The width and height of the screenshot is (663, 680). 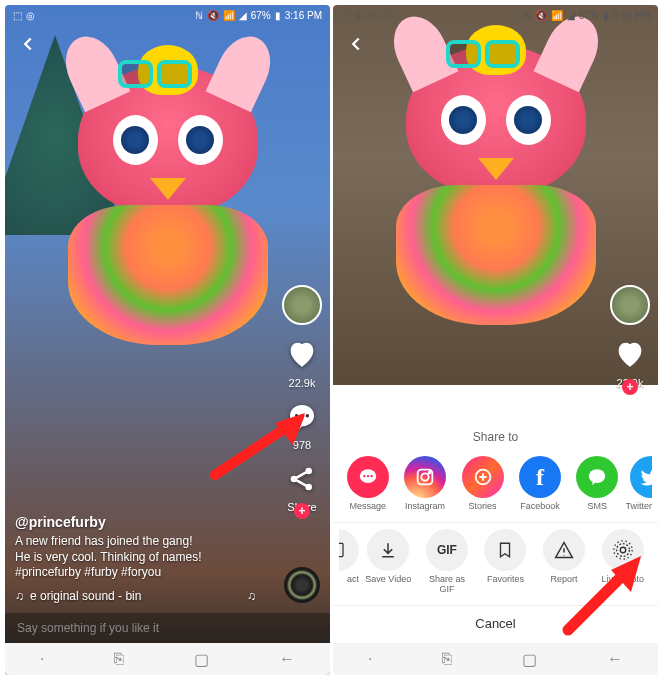 I want to click on share-sms: SMS, so click(x=598, y=484).